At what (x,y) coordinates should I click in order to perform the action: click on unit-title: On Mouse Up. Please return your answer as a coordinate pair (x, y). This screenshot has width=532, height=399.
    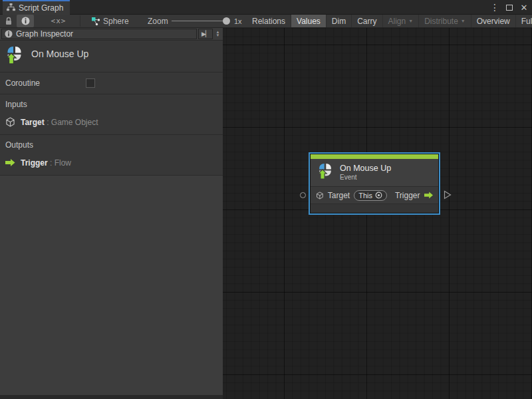
    Looking at the image, I should click on (60, 53).